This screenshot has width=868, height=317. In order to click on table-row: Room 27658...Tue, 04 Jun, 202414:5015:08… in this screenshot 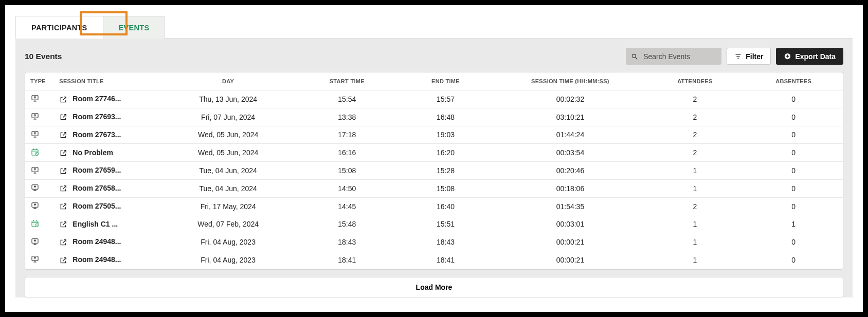, I will do `click(434, 188)`.